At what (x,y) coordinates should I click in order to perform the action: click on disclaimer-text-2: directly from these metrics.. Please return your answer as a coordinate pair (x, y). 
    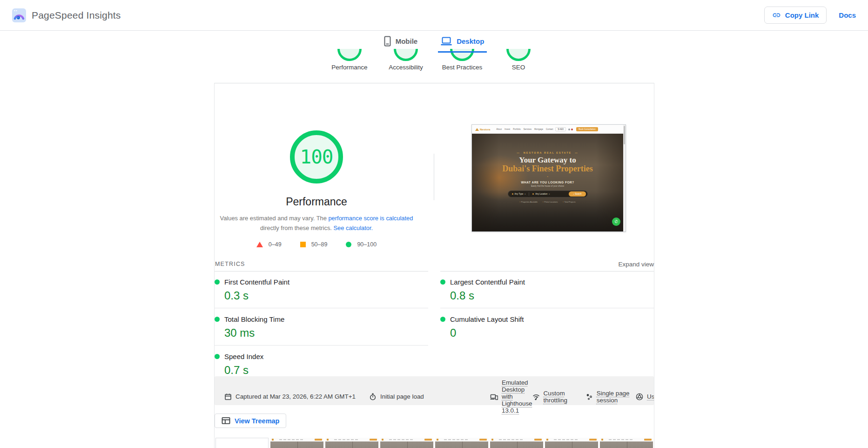
    Looking at the image, I should click on (297, 228).